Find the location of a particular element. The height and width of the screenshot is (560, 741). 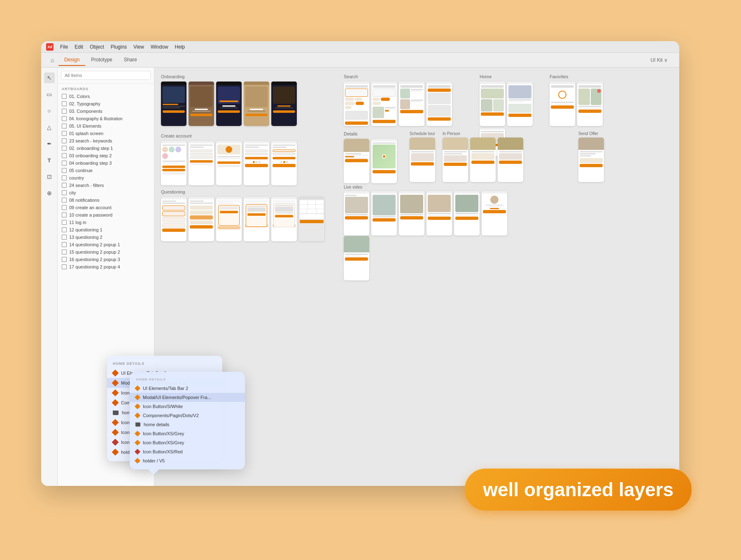

favorites-label: Favorites is located at coordinates (576, 77).